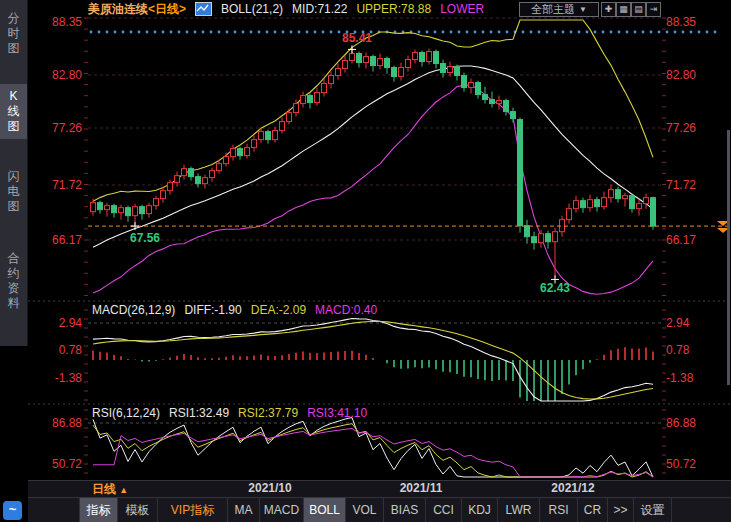  What do you see at coordinates (99, 510) in the screenshot?
I see `toolbar-item-xx: 指标` at bounding box center [99, 510].